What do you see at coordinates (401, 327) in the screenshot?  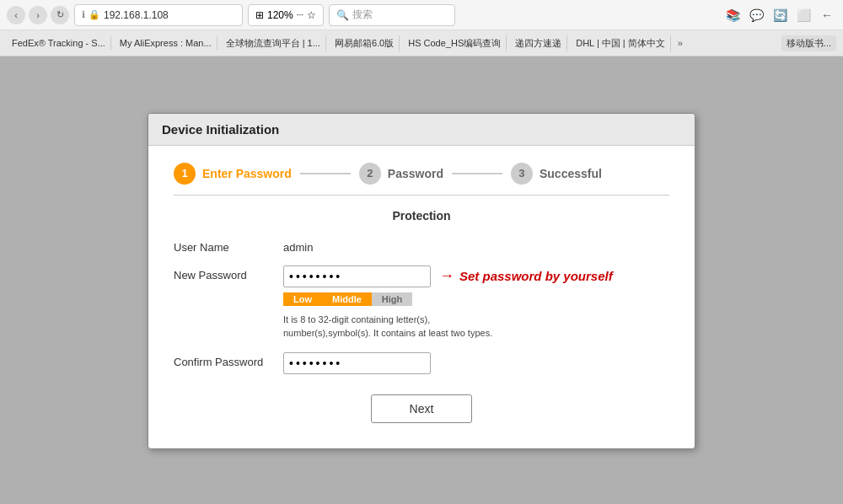 I see `password-hint: It is 8 to 32-digit containing letter(s)…` at bounding box center [401, 327].